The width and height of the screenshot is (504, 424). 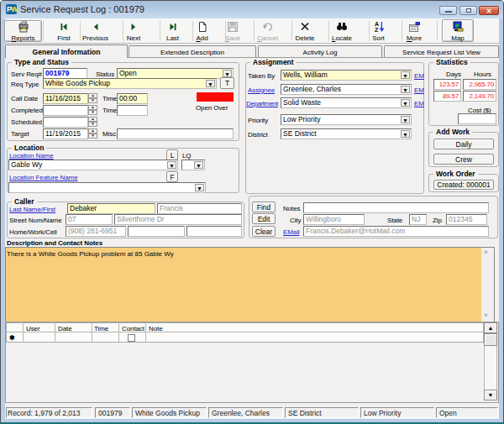 I want to click on svg-text: Z, so click(x=376, y=30).